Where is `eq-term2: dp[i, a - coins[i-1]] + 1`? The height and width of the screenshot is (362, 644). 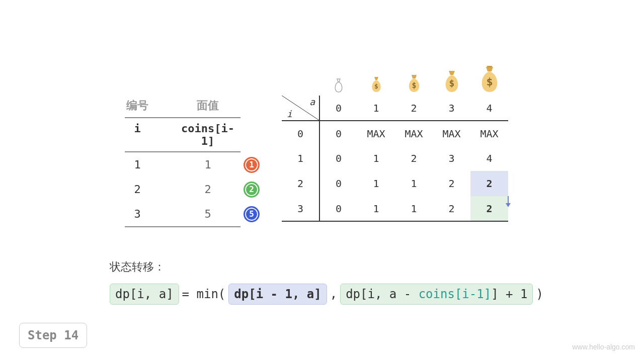
eq-term2: dp[i, a - coins[i-1]] + 1 is located at coordinates (437, 294).